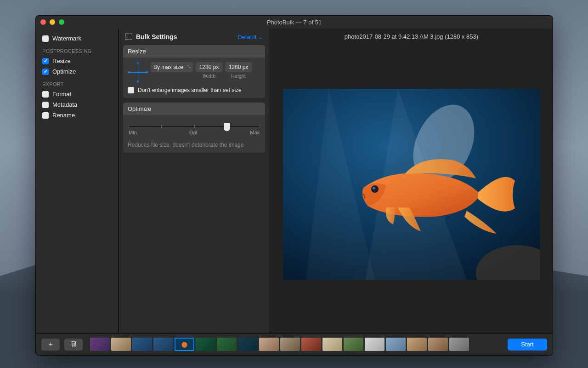  I want to click on sidebar-label-format: Format, so click(62, 94).